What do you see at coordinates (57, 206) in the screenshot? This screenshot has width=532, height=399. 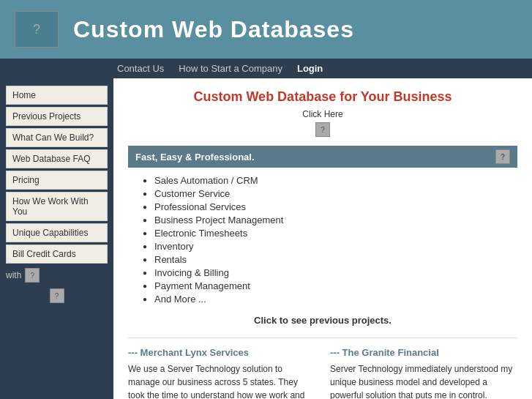 I see `sidebar-item-how-we-work: How We Work With You` at bounding box center [57, 206].